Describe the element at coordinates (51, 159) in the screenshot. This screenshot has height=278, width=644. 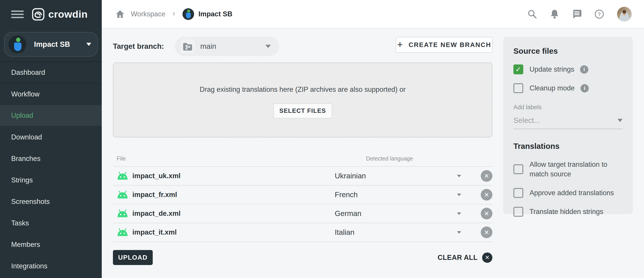
I see `sidebar-item-branches: Branches` at that location.